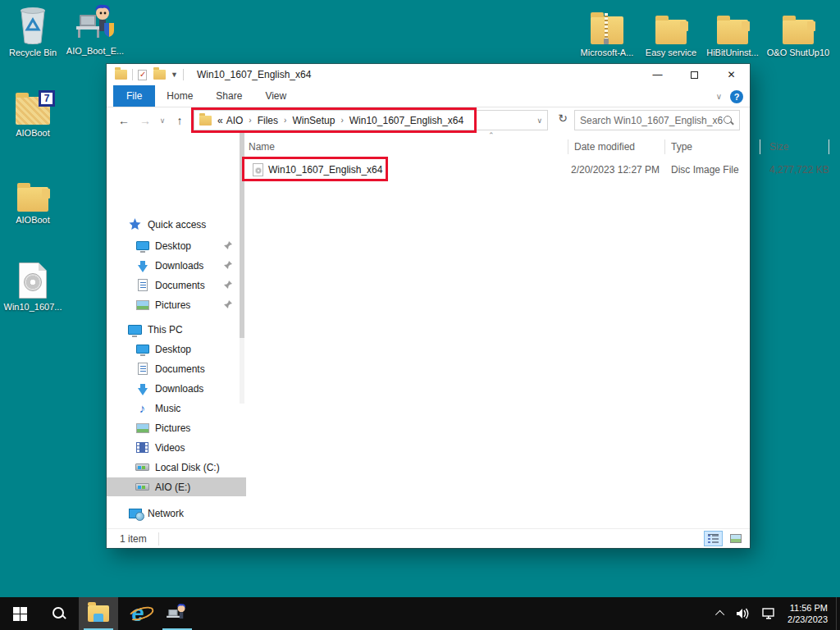 The height and width of the screenshot is (630, 840). I want to click on sidebar-item-pictures-pc: Pictures, so click(176, 428).